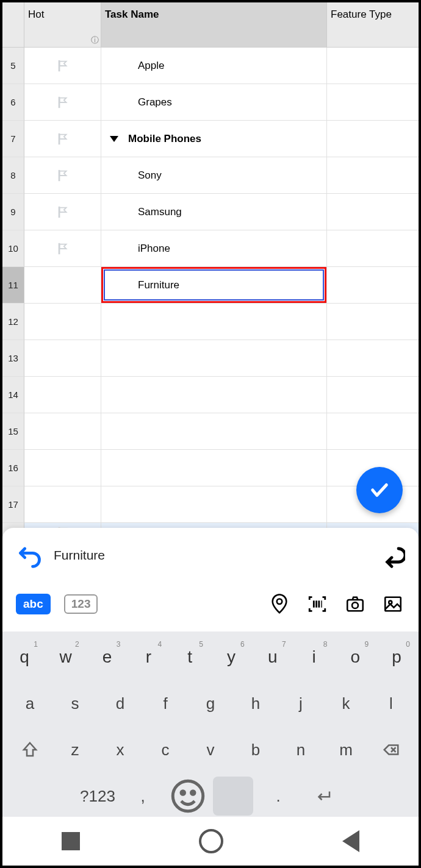 Image resolution: width=421 pixels, height=868 pixels. Describe the element at coordinates (233, 796) in the screenshot. I see `space-key` at that location.